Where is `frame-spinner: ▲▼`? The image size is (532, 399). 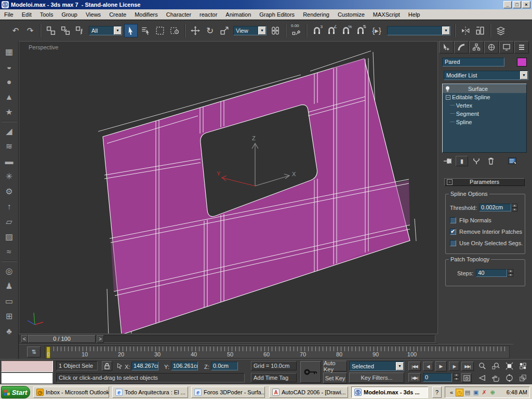
frame-spinner: ▲▼ is located at coordinates (456, 377).